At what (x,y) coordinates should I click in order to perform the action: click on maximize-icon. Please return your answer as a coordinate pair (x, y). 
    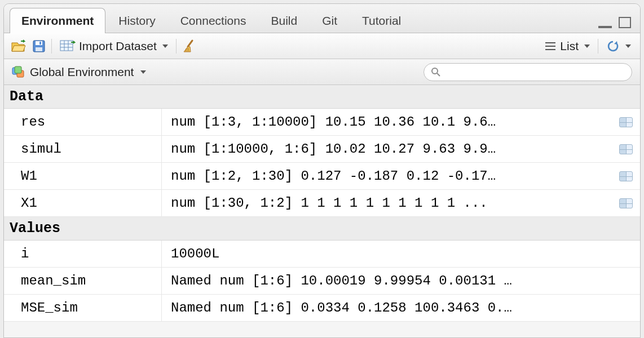
    Looking at the image, I should click on (625, 23).